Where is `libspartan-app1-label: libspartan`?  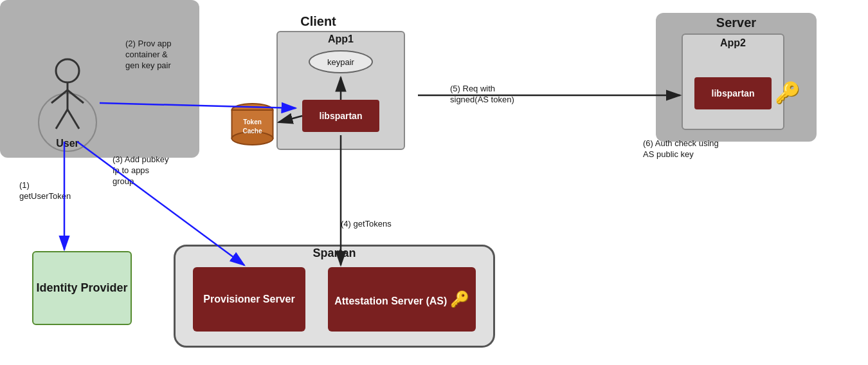
libspartan-app1-label: libspartan is located at coordinates (341, 116).